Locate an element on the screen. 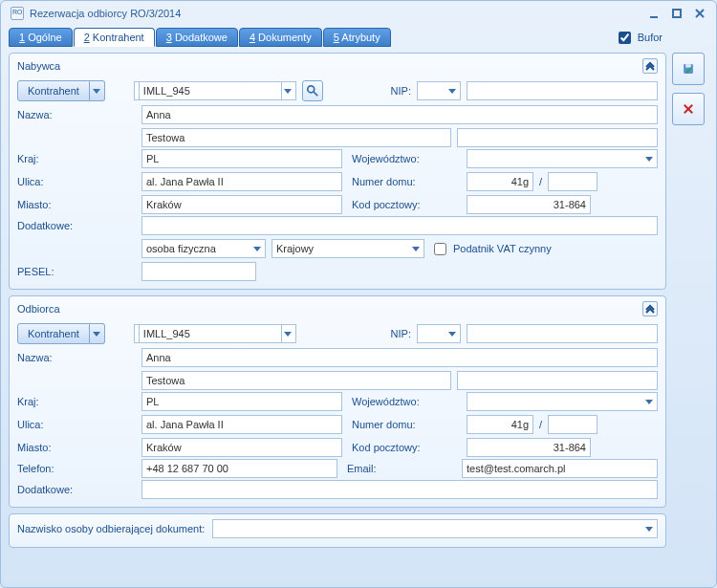 The width and height of the screenshot is (717, 588). tab-kontrahent: 2 Kontrahent is located at coordinates (115, 37).